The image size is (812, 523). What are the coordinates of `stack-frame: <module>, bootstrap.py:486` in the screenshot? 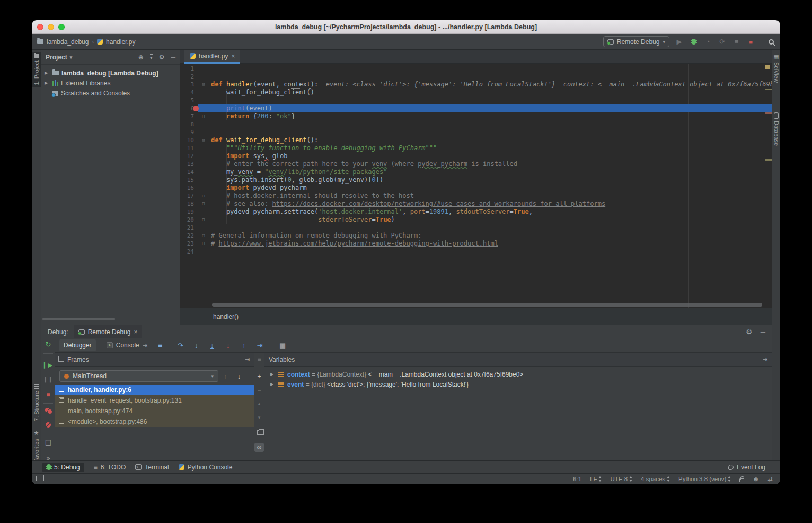 It's located at (155, 422).